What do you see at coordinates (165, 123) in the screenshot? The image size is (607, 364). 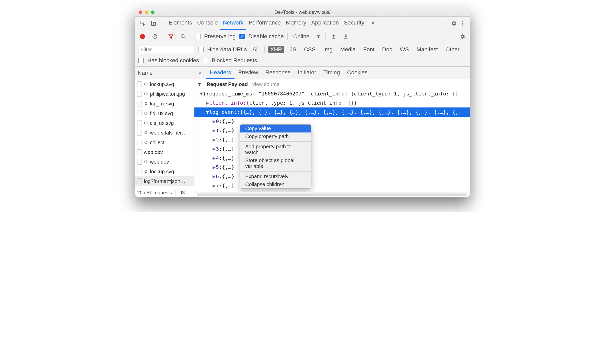 I see `request-row: ⚙cls_ux.svg` at bounding box center [165, 123].